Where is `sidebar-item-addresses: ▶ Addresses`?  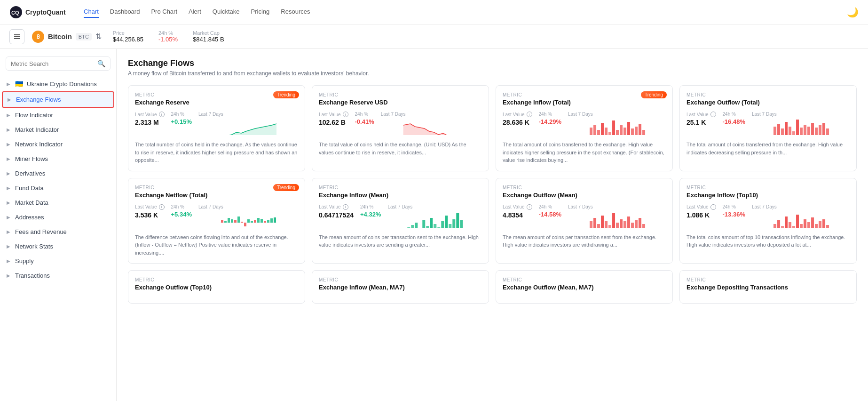
sidebar-item-addresses: ▶ Addresses is located at coordinates (58, 217).